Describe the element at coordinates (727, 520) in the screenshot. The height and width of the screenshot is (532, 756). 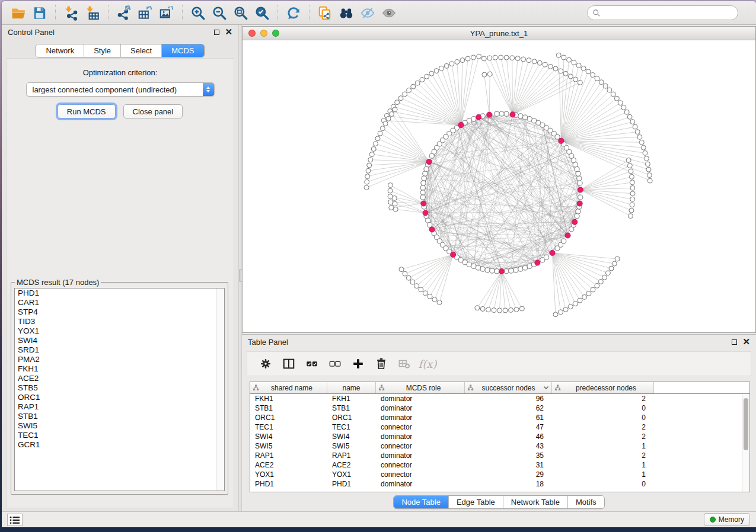
I see `memory-button: Memory` at that location.